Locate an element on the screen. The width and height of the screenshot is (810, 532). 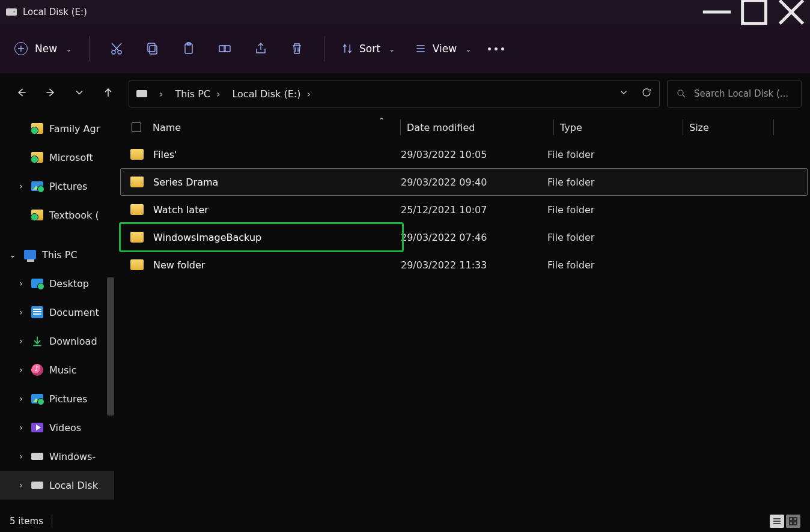
thumbnails-view-button is located at coordinates (793, 521).